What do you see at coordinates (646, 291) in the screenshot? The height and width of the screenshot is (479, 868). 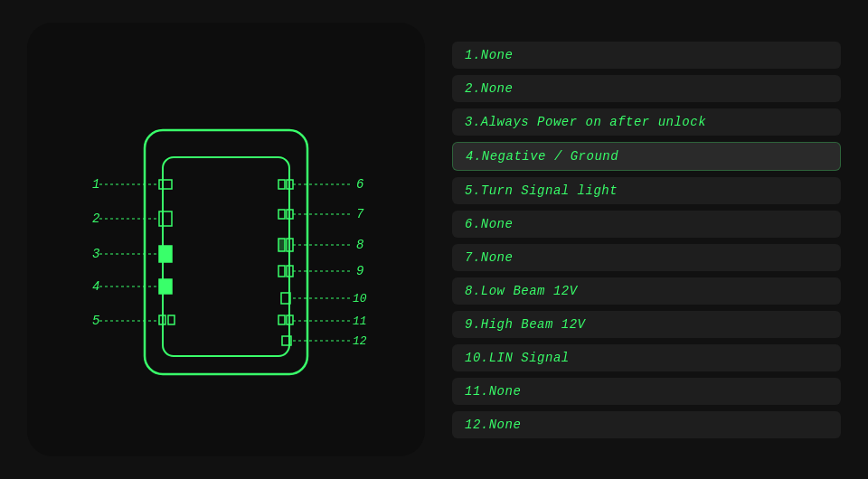 I see `pin-row-8: 8.Low Beam 12V` at bounding box center [646, 291].